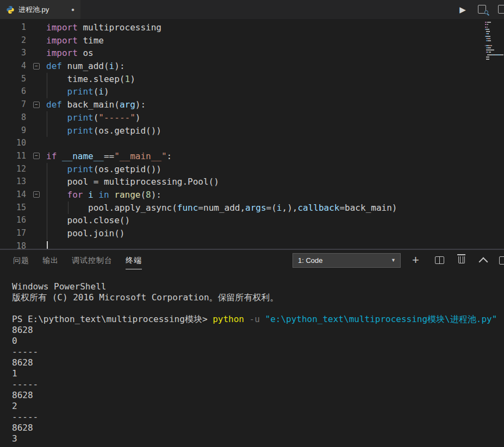  I want to click on token: pool = multiprocessing.Pool(), so click(133, 181).